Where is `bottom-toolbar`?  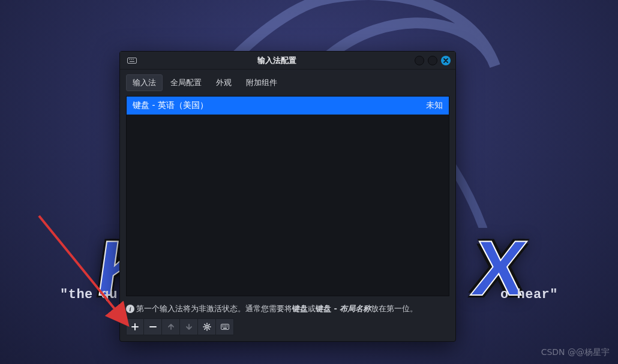
bottom-toolbar is located at coordinates (288, 329).